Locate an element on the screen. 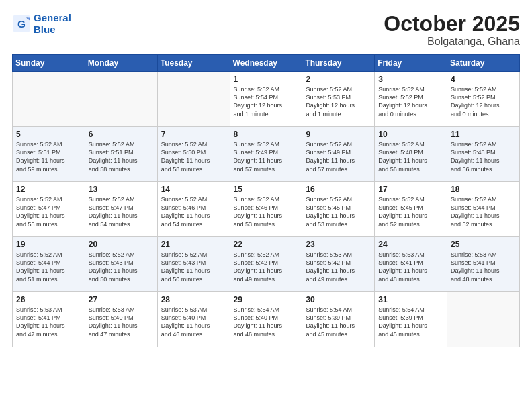  svg-text: G is located at coordinates (21, 24).